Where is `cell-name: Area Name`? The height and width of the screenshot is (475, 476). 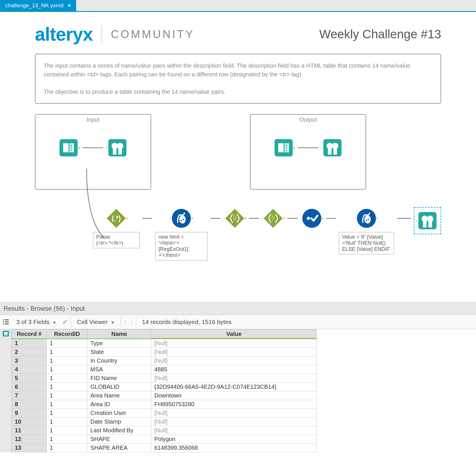
cell-name: Area Name is located at coordinates (119, 396).